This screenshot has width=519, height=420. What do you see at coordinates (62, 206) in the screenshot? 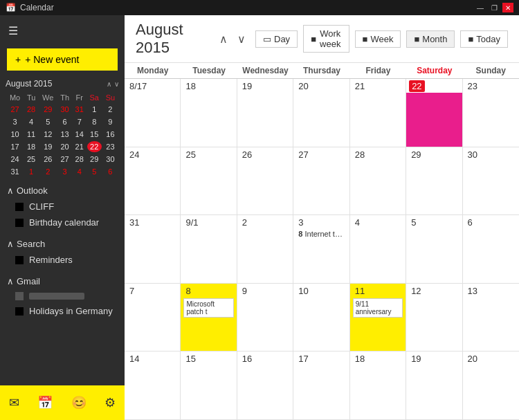
I see `sidebar-item-cliff: CLIFF` at bounding box center [62, 206].